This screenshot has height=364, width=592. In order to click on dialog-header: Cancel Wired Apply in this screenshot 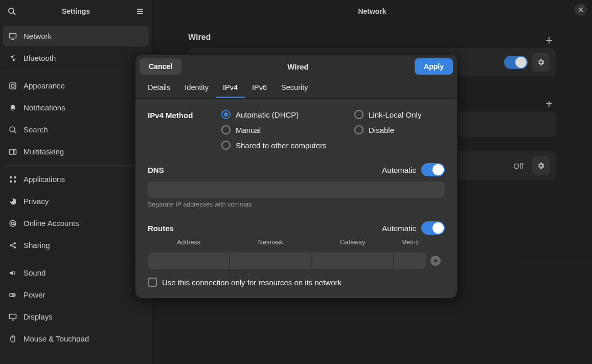, I will do `click(297, 66)`.